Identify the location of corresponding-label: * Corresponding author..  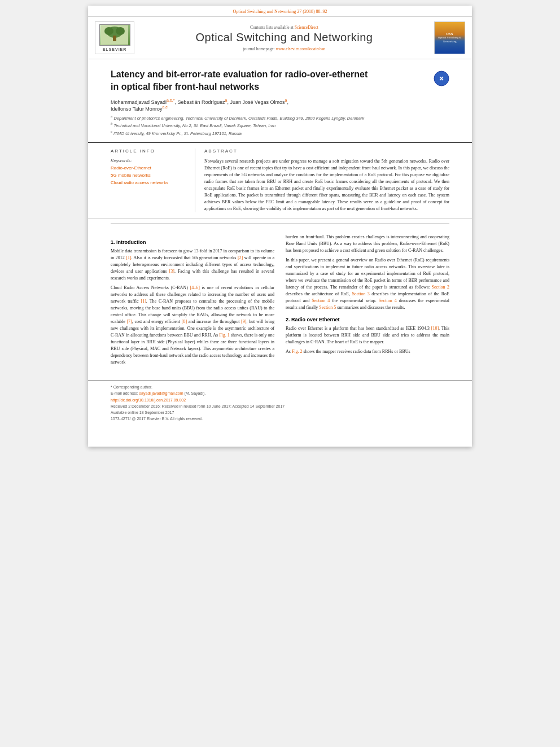
(132, 387).